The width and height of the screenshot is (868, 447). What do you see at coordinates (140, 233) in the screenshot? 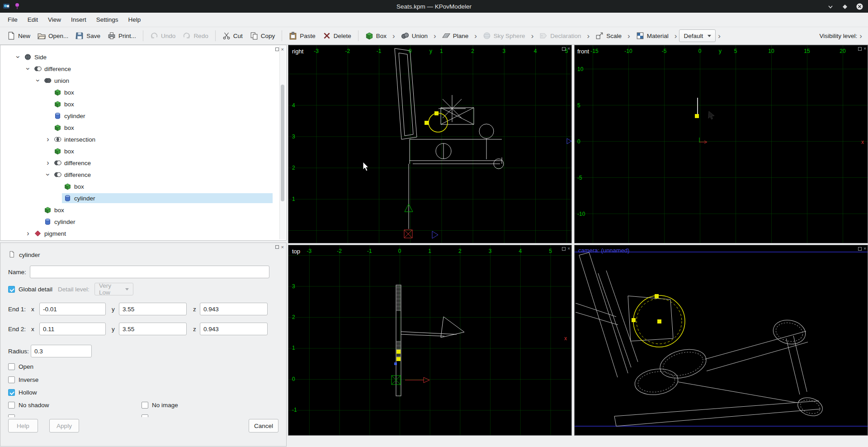
I see `tree-item-pigment: ›pigment` at bounding box center [140, 233].